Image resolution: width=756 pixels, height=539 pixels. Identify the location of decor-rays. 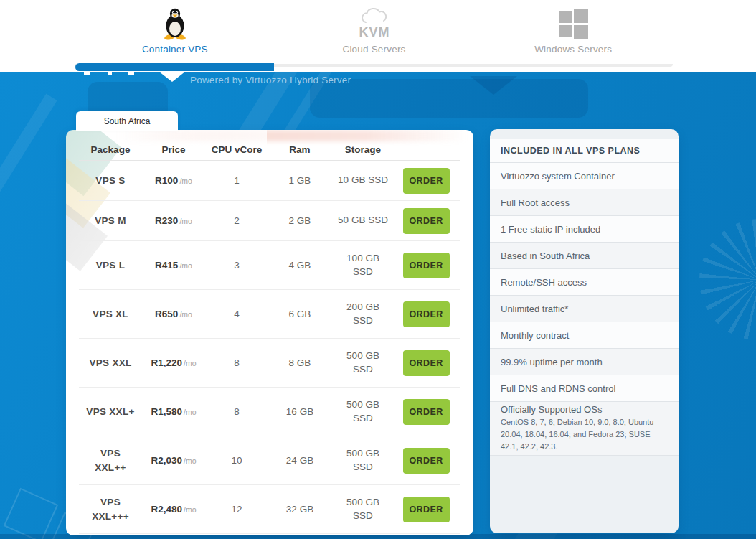
(727, 280).